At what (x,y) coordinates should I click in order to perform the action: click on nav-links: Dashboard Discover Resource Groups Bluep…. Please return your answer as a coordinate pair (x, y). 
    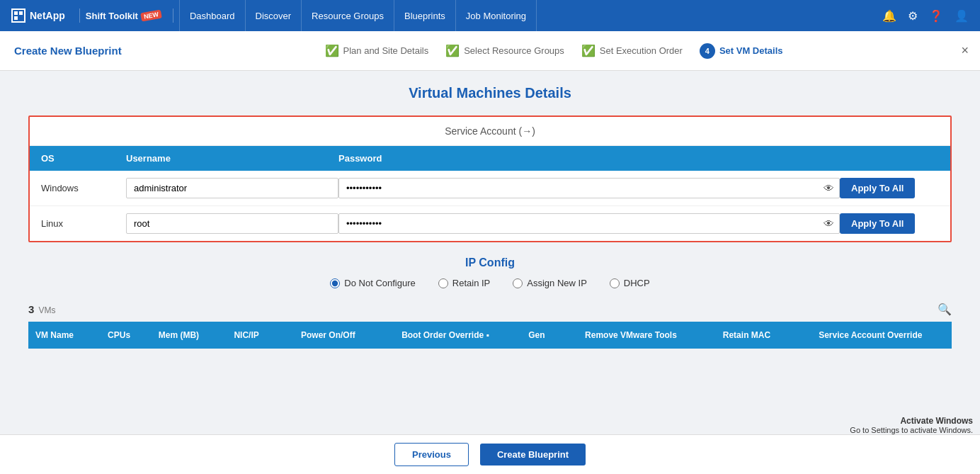
    Looking at the image, I should click on (531, 16).